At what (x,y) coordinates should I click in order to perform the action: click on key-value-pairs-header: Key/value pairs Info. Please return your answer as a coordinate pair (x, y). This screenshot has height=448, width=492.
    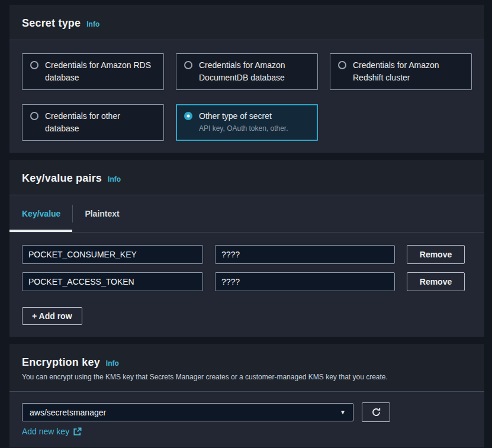
    Looking at the image, I should click on (247, 178).